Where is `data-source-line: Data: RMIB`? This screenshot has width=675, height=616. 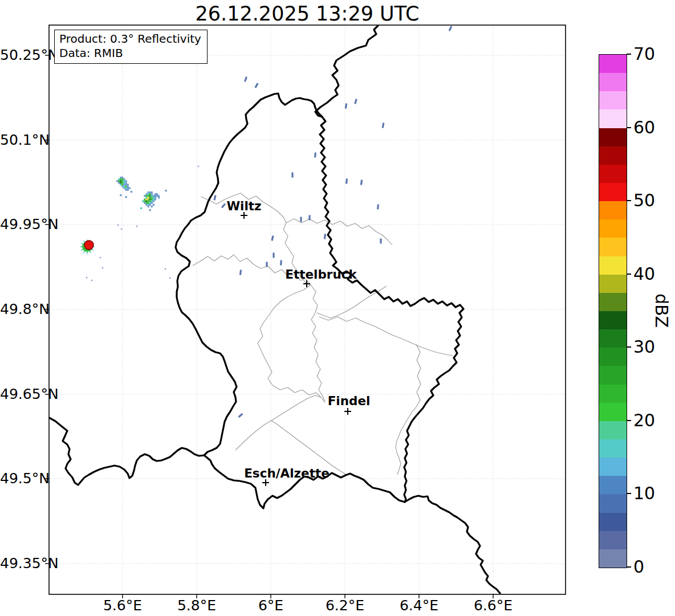
data-source-line: Data: RMIB is located at coordinates (130, 54).